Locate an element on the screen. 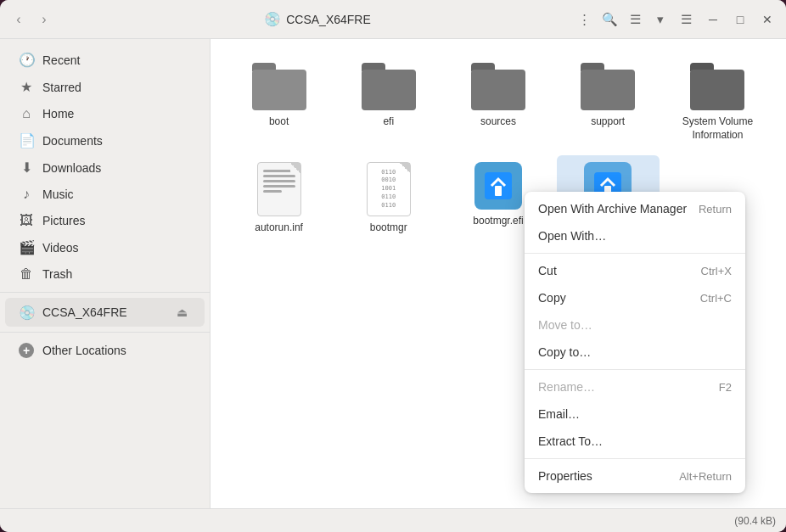 The width and height of the screenshot is (786, 532). search-button: 🔍 is located at coordinates (609, 20).